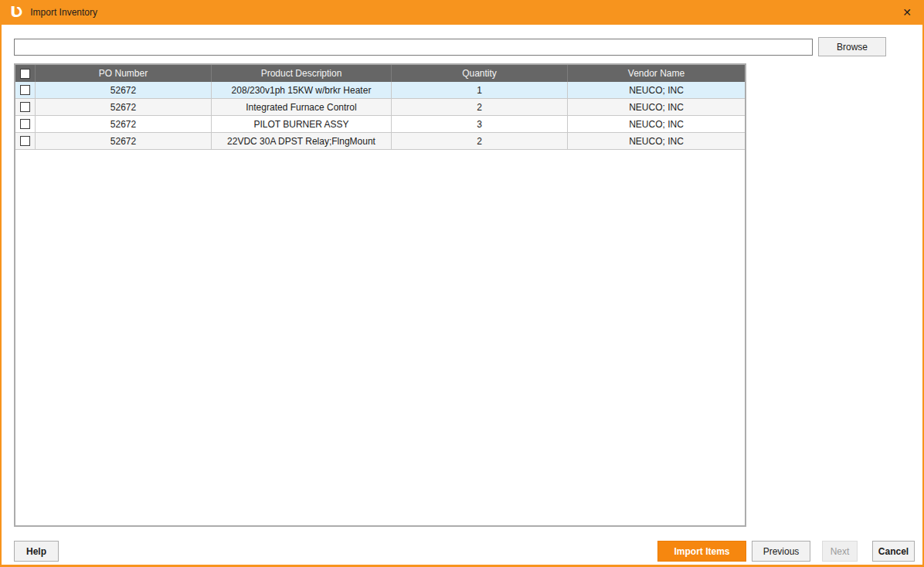 This screenshot has width=924, height=567. I want to click on column-header-quantity: Quantity, so click(480, 73).